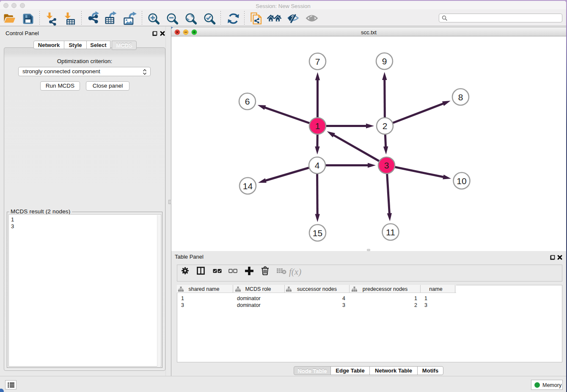 This screenshot has width=567, height=392. Describe the element at coordinates (387, 165) in the screenshot. I see `svg-text: 3` at that location.